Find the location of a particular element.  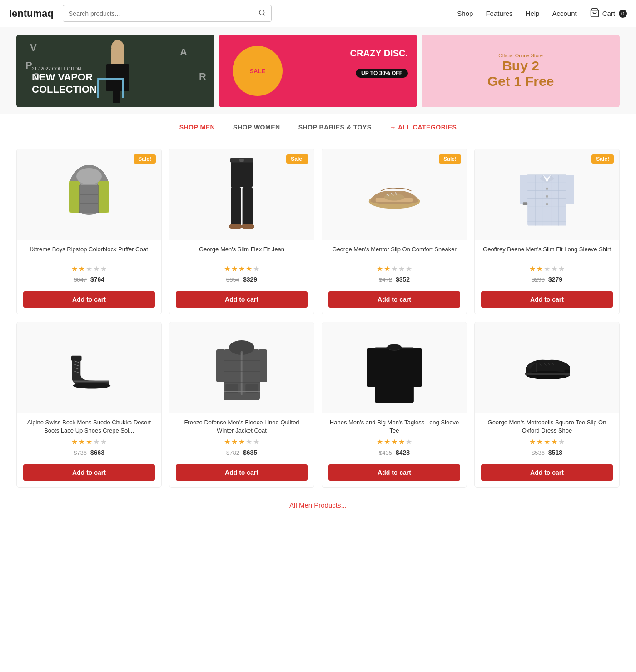

product-info: Geoffrey Beene Men's Slim Fit Long Sleev… is located at coordinates (547, 264).